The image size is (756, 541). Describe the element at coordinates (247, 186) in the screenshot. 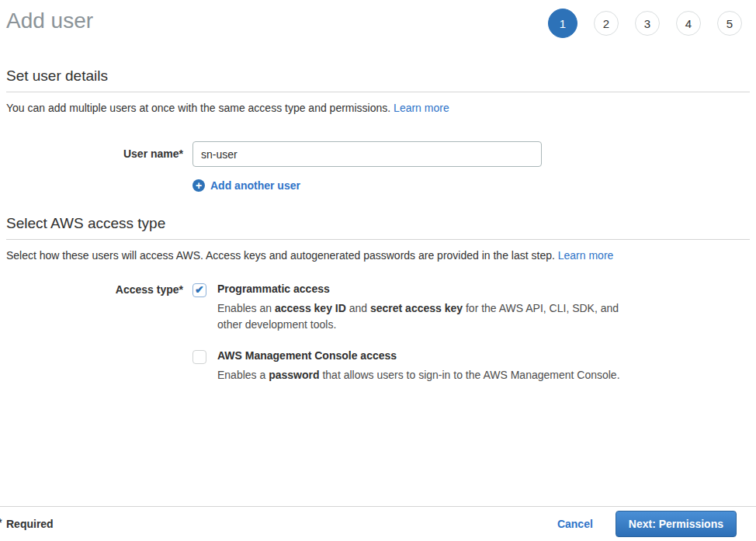

I see `add-another-user-button: + Add another user` at that location.